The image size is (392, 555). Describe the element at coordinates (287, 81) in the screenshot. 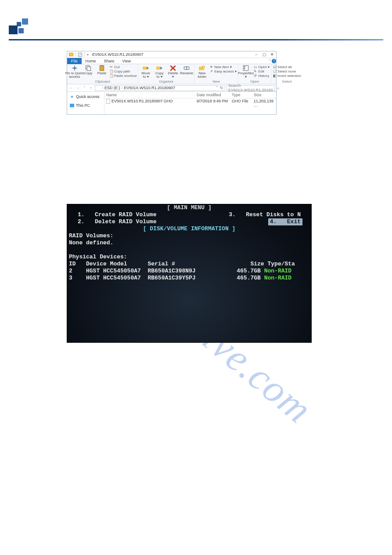

I see `ribbon-group-title: Select` at that location.